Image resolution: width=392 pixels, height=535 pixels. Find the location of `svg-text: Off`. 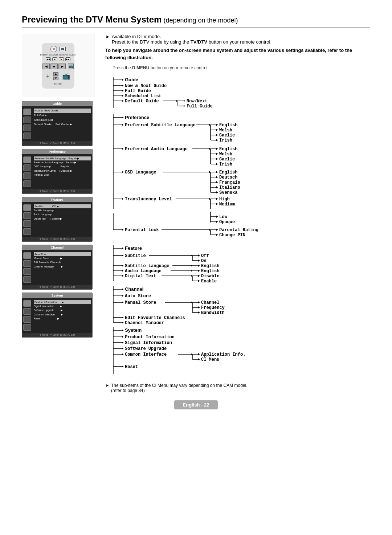

svg-text: Off is located at coordinates (205, 256).